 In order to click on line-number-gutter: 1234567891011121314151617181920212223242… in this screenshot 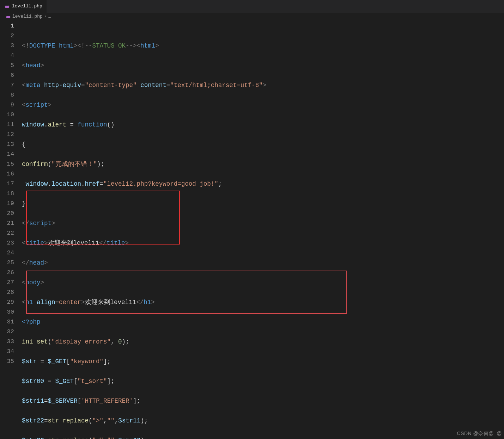, I will do `click(11, 230)`.